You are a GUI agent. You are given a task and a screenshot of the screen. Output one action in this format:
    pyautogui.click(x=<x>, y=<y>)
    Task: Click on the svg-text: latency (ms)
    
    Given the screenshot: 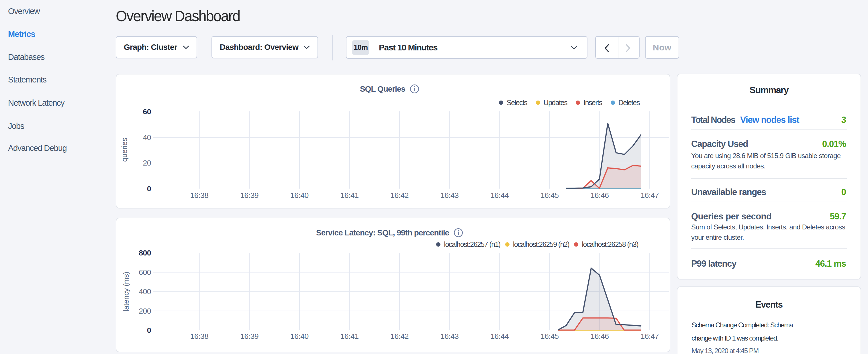 What is the action you would take?
    pyautogui.click(x=126, y=292)
    